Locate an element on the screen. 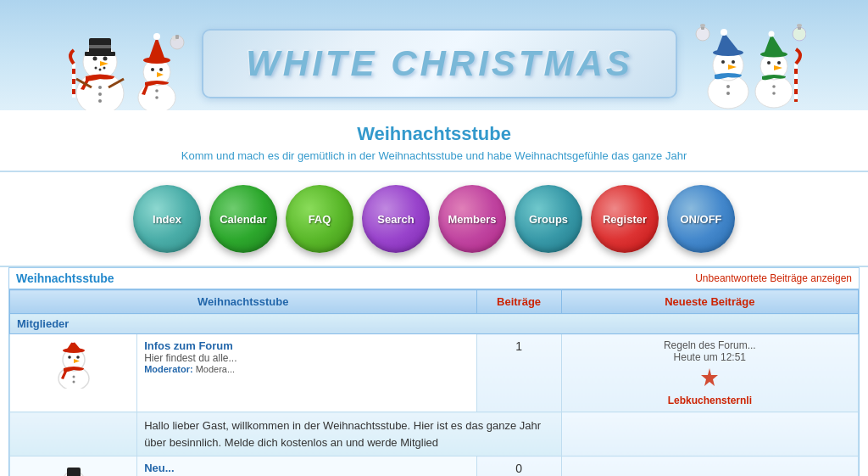 The width and height of the screenshot is (868, 476). th-beitraege: Beiträge is located at coordinates (519, 302).